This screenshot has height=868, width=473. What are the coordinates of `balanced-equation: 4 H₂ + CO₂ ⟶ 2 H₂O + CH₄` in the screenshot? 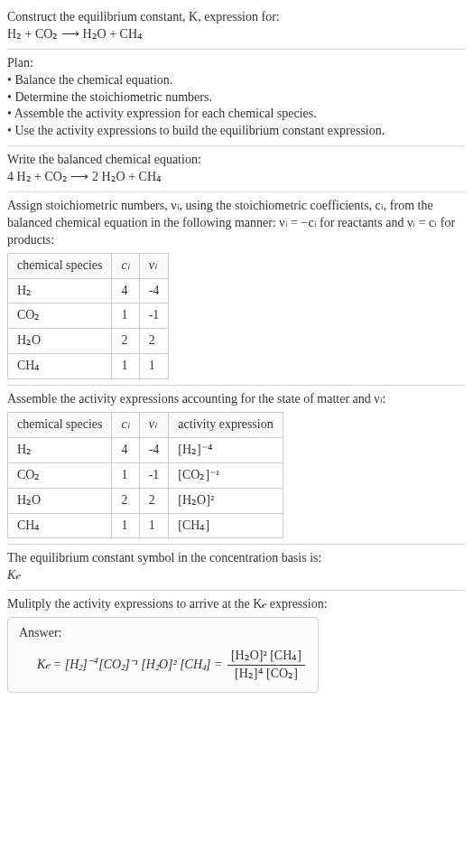 It's located at (236, 177).